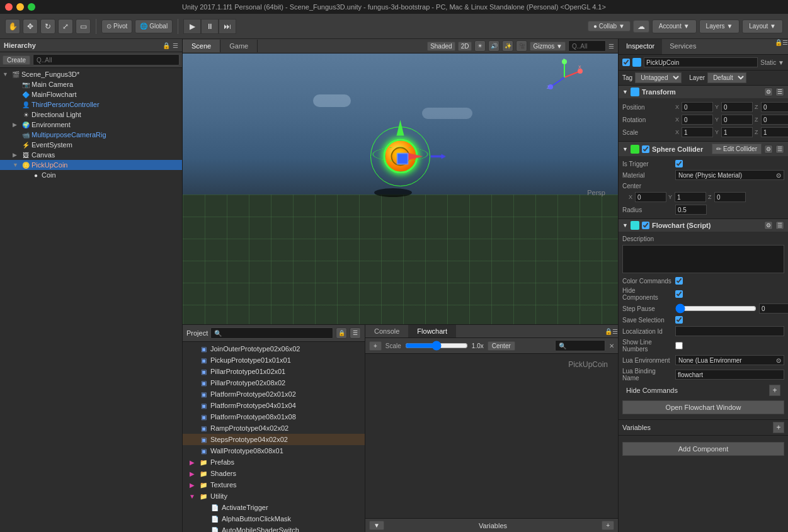  What do you see at coordinates (13, 26) in the screenshot?
I see `hand-tool-btn: ✋` at bounding box center [13, 26].